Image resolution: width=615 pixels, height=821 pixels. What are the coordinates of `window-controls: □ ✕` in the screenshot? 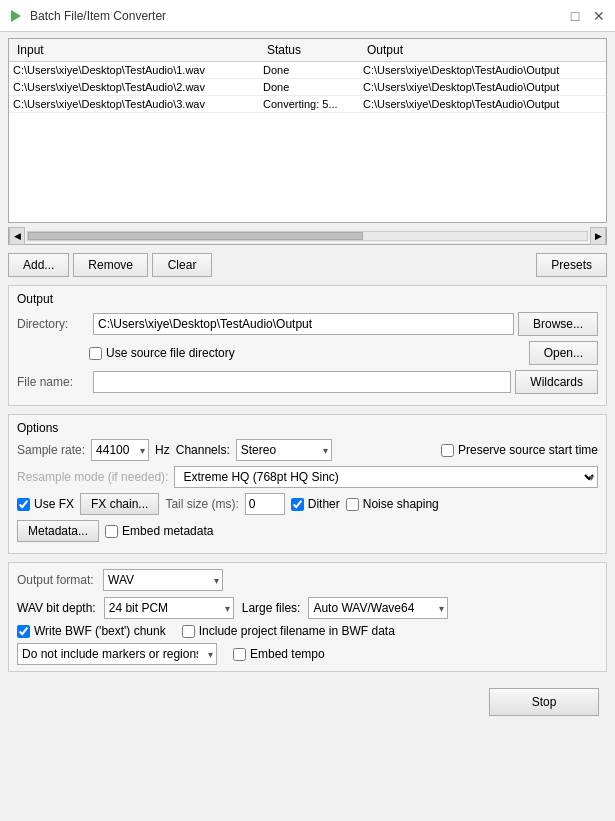 It's located at (587, 16).